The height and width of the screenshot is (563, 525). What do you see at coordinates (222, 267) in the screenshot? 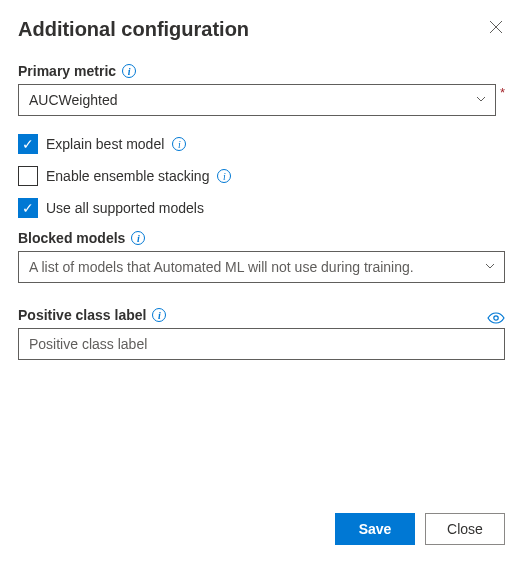
I see `blocked-models-placeholder: A list of models that Automated ML will …` at bounding box center [222, 267].